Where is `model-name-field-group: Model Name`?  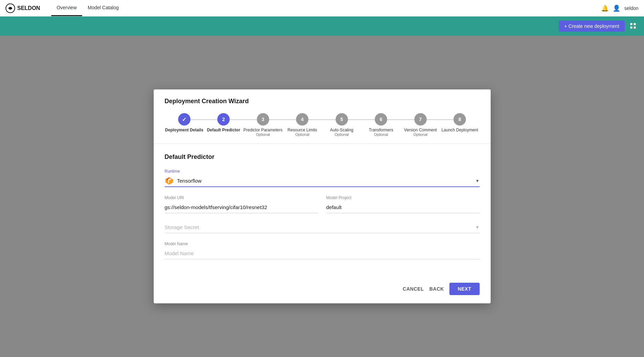 model-name-field-group: Model Name is located at coordinates (322, 250).